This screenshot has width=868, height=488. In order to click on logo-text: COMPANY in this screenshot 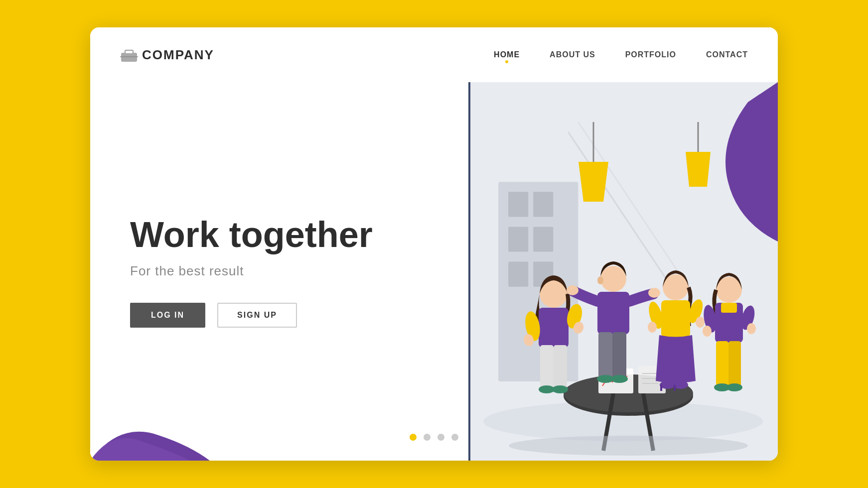, I will do `click(178, 55)`.